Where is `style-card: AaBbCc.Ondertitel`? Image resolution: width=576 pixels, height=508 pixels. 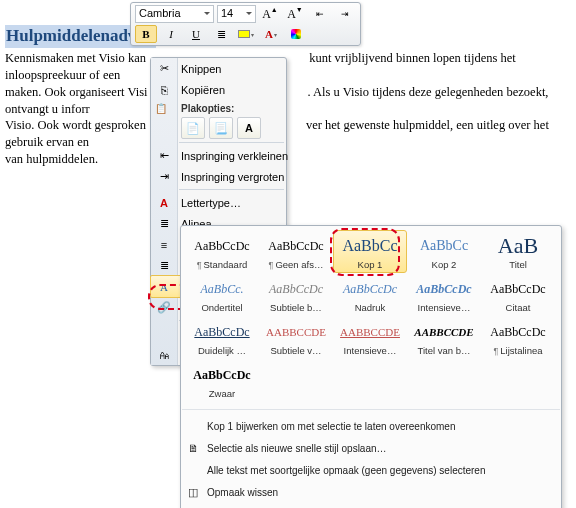 style-card: AaBbCc.Ondertitel is located at coordinates (222, 294).